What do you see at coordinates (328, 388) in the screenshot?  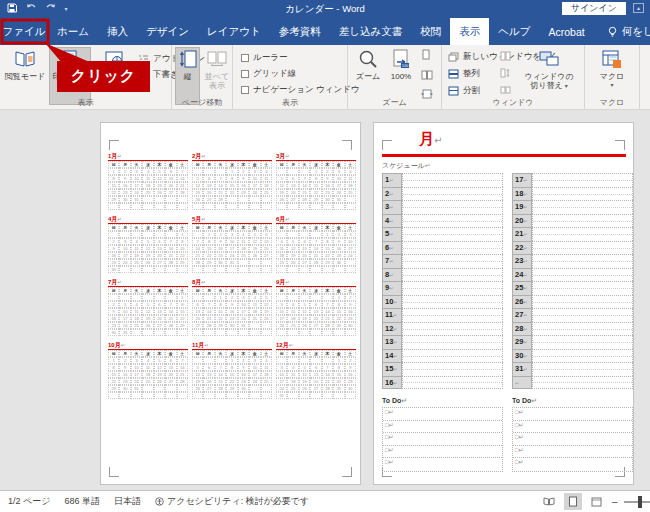 I see `date-cell: 28` at bounding box center [328, 388].